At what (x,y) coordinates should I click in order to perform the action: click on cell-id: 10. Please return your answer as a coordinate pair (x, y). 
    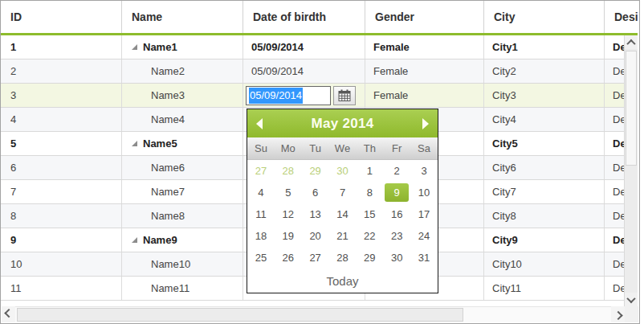
    Looking at the image, I should click on (61, 264).